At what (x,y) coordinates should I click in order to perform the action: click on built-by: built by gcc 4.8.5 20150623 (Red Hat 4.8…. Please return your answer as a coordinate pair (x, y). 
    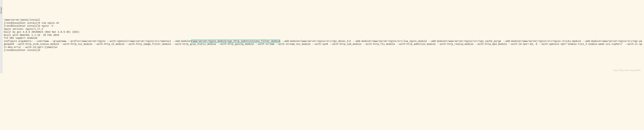
    Looking at the image, I should click on (42, 32).